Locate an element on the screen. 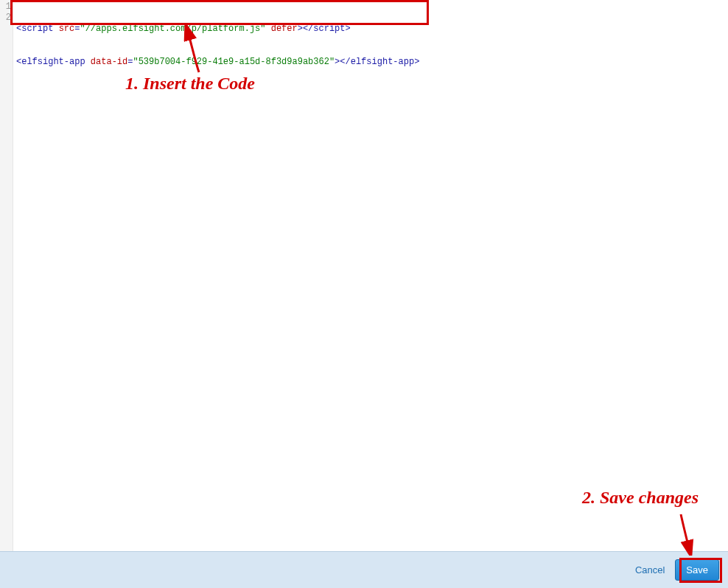 This screenshot has width=728, height=588. code-token: defer is located at coordinates (284, 29).